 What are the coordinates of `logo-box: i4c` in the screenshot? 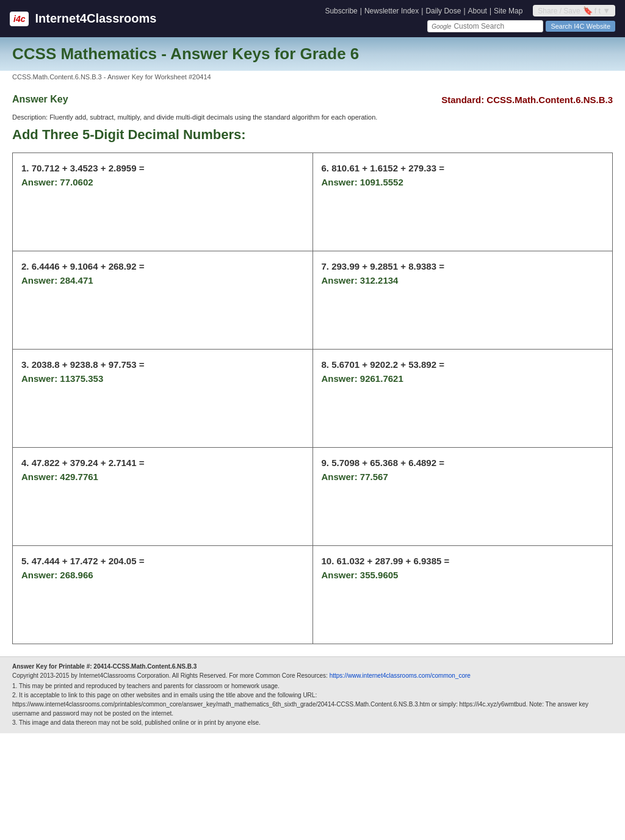 It's located at (20, 19).